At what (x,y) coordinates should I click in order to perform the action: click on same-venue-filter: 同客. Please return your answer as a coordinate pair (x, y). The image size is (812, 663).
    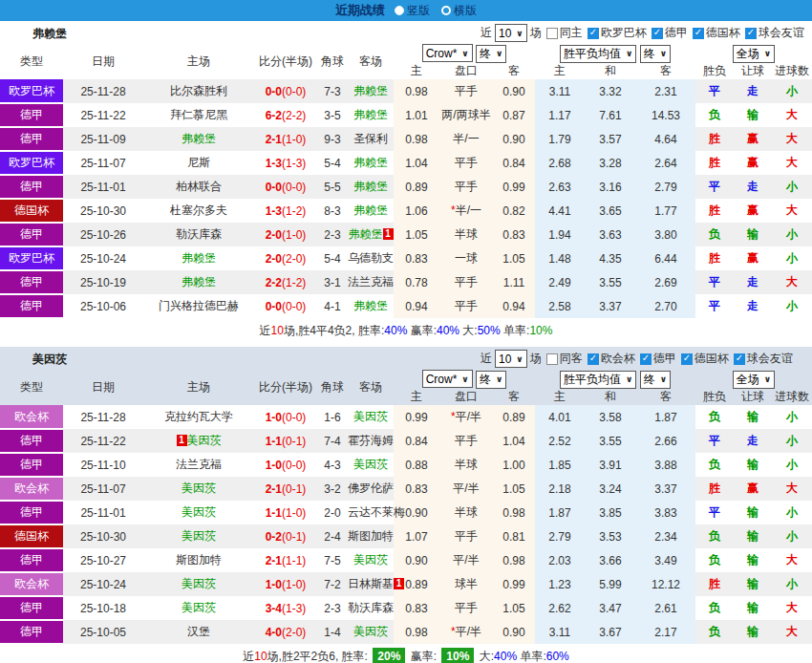
    Looking at the image, I should click on (565, 359).